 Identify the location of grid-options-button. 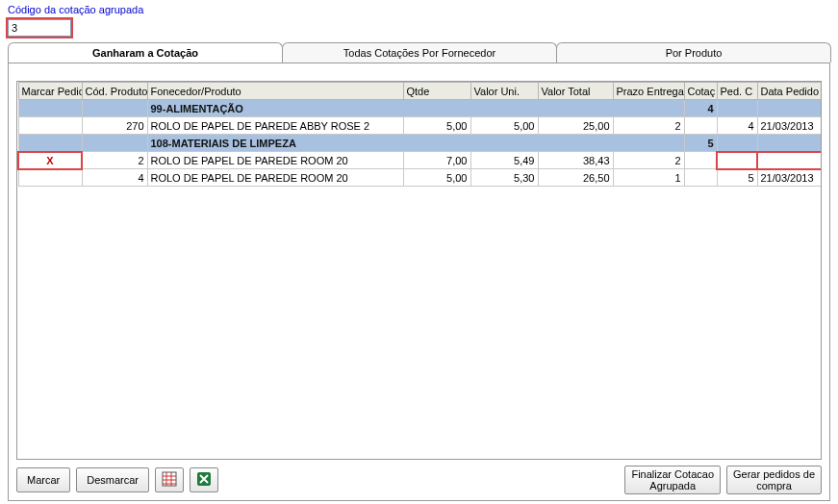
(169, 480).